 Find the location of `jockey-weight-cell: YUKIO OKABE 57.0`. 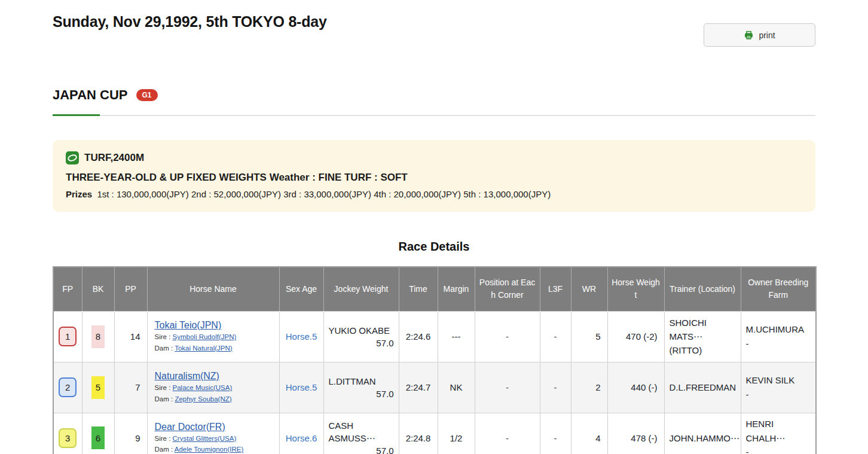

jockey-weight-cell: YUKIO OKABE 57.0 is located at coordinates (361, 336).